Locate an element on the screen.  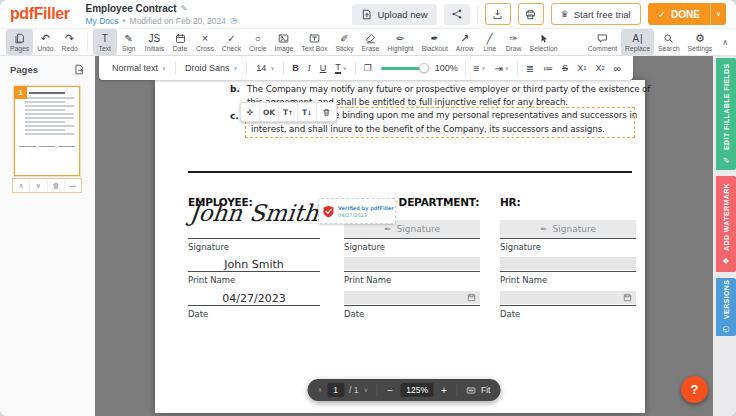
start-free-trial-button: ♛ Start free trial is located at coordinates (596, 14).